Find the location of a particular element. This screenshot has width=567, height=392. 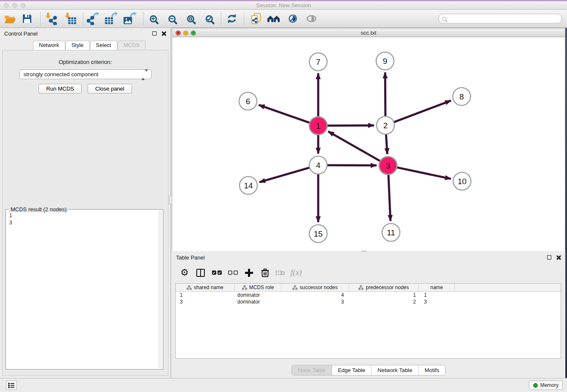

column-header-predecessor-nodes: predecessor nodes is located at coordinates (384, 287).